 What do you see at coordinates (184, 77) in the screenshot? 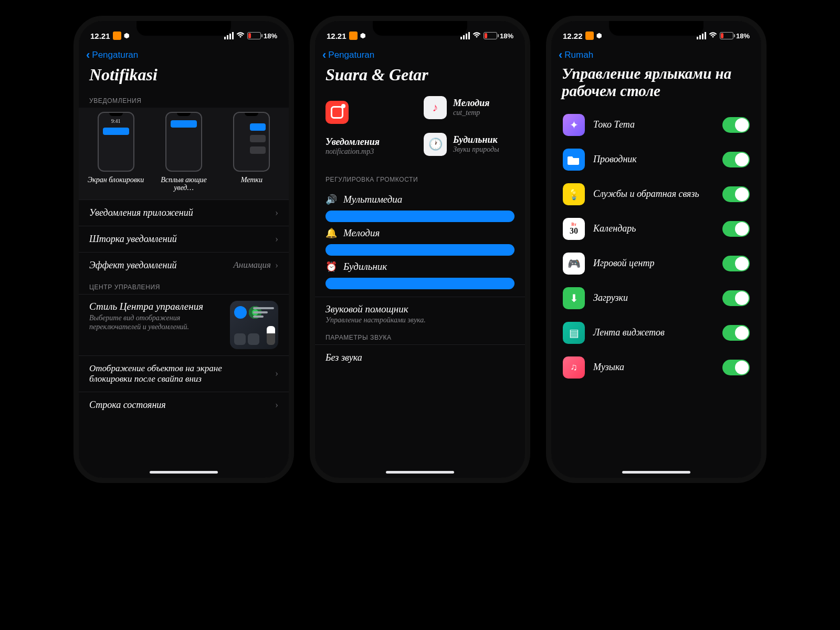
I see `page-title: Notifikasi` at bounding box center [184, 77].